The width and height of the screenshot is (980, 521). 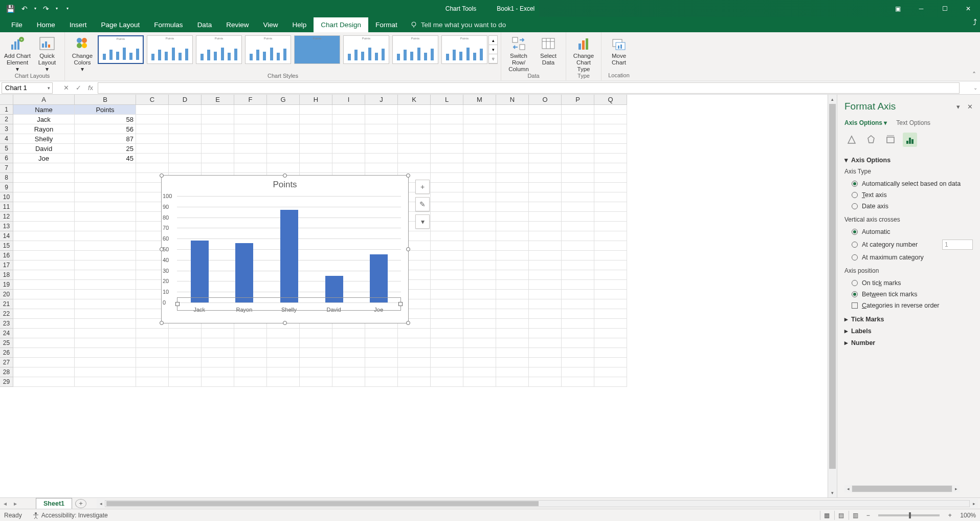 What do you see at coordinates (105, 159) in the screenshot?
I see `cell-B6: 45` at bounding box center [105, 159].